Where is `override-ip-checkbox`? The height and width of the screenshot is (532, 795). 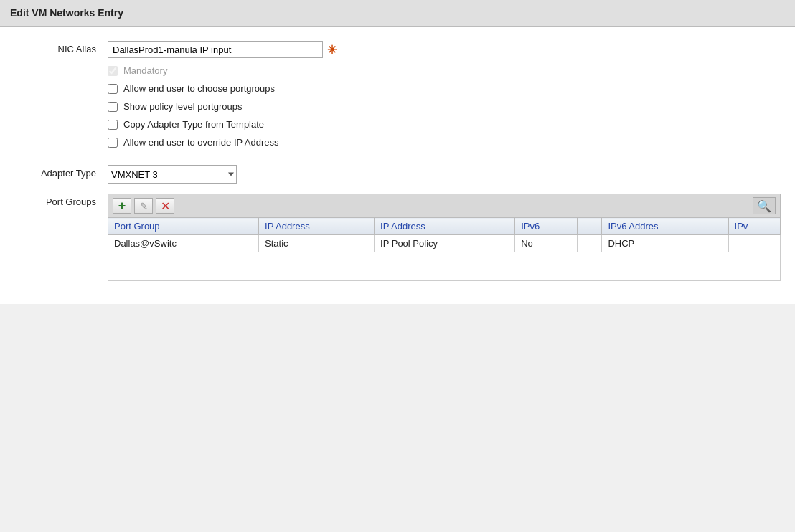
override-ip-checkbox is located at coordinates (113, 143).